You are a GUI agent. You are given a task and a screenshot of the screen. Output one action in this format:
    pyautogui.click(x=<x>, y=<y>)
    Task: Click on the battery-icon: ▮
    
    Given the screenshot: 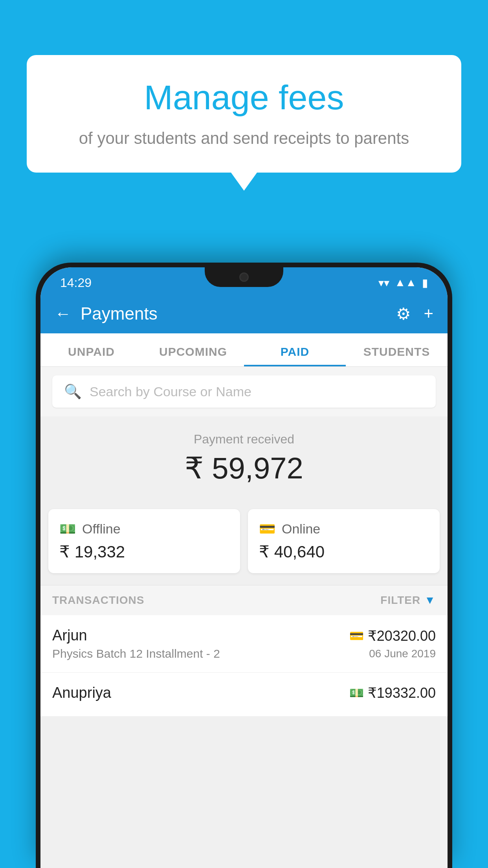 What is the action you would take?
    pyautogui.click(x=425, y=283)
    